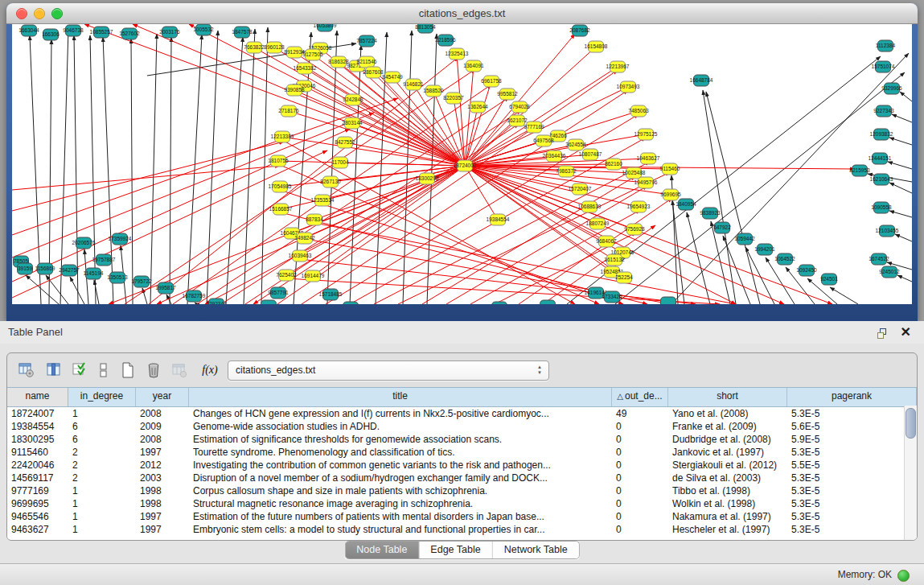  I want to click on graph-node: 6794028, so click(519, 107).